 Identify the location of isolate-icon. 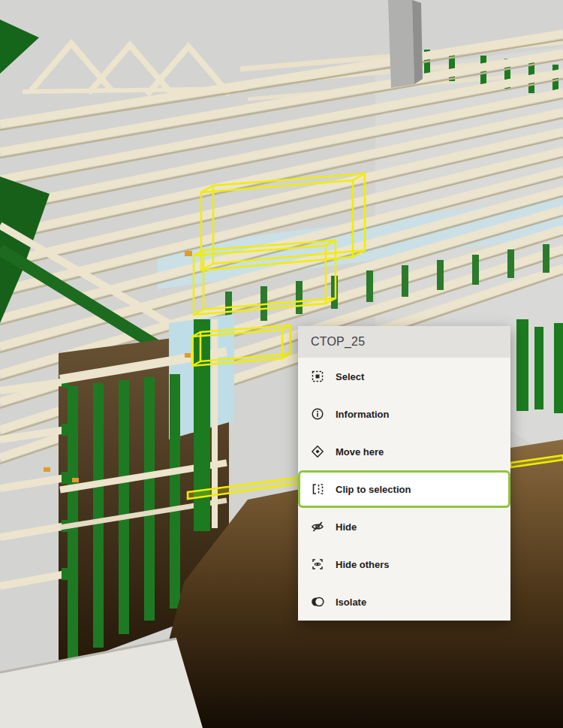
(318, 602).